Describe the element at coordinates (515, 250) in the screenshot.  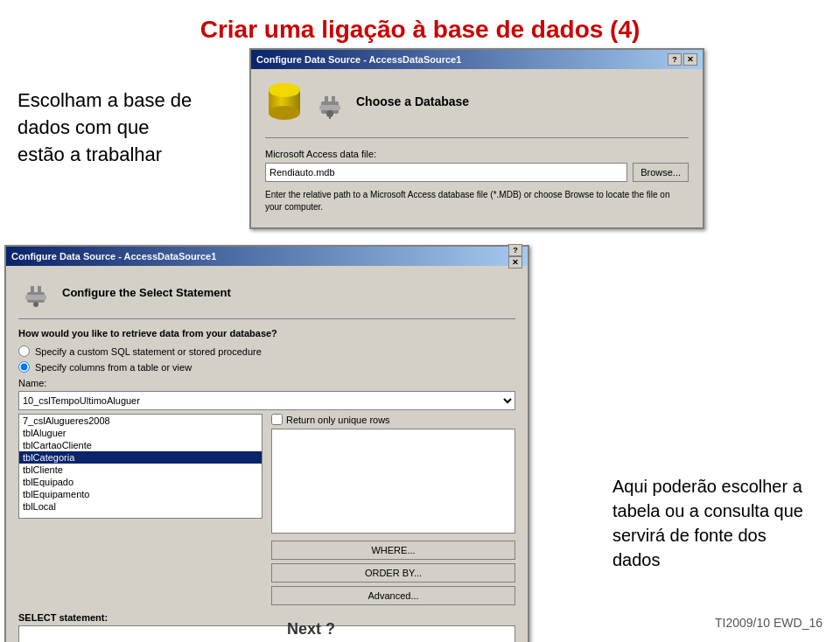
I see `dialog2-help-btn: ?` at that location.